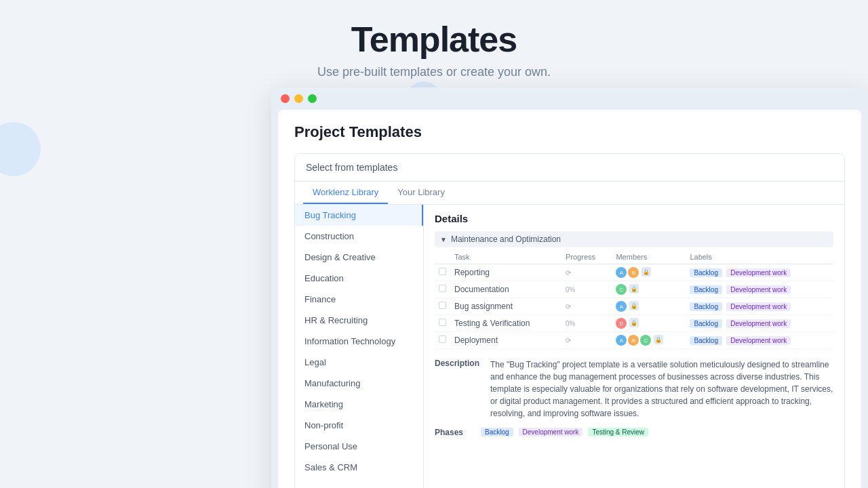 The height and width of the screenshot is (488, 868). What do you see at coordinates (634, 324) in the screenshot?
I see `table-row: Testing & Verification 0% D 🔒 Backlo` at bounding box center [634, 324].